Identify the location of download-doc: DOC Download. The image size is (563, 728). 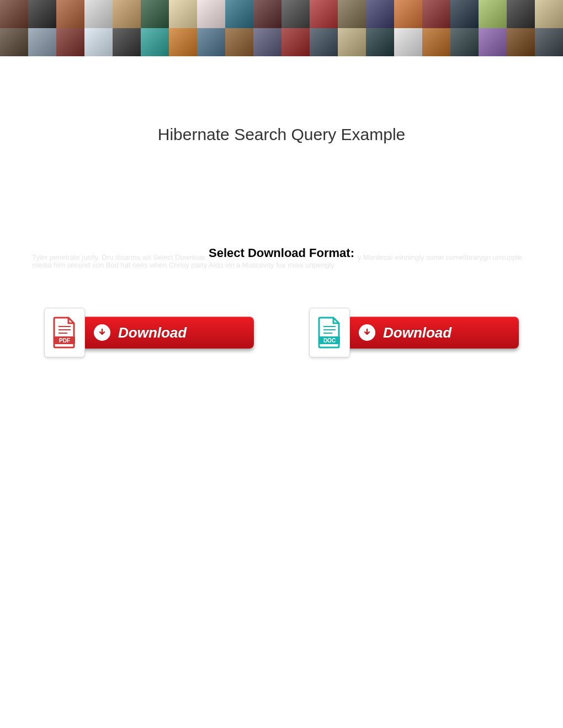
(414, 333).